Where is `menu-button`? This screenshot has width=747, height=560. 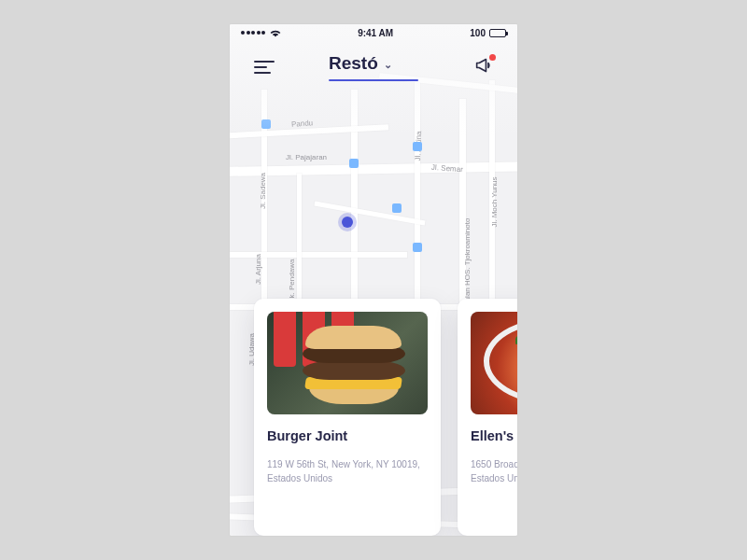 menu-button is located at coordinates (264, 67).